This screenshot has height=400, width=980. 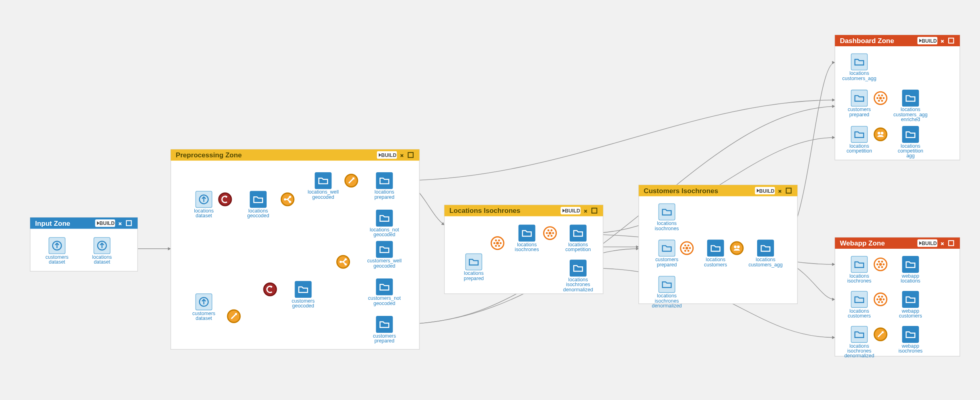 What do you see at coordinates (303, 295) in the screenshot?
I see `node-p_customers_geocoded: customersgeocoded` at bounding box center [303, 295].